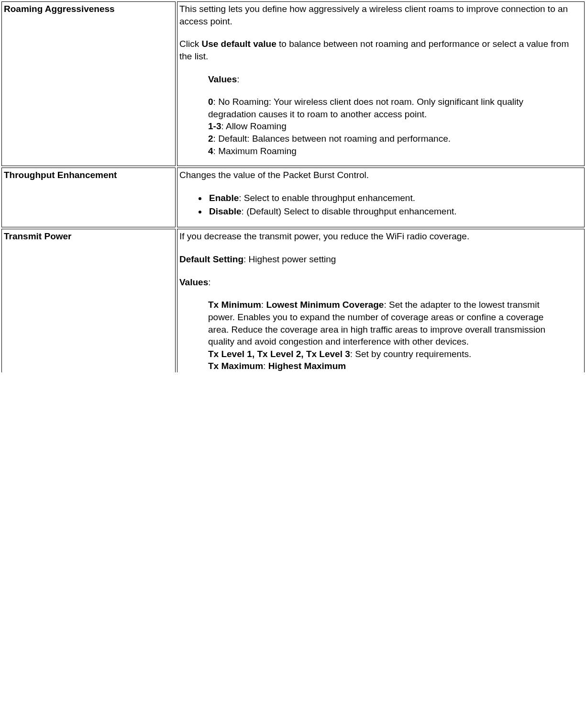 Image resolution: width=586 pixels, height=728 pixels. I want to click on setting-click-note: Click Use default value to balance betwe…, so click(381, 50).